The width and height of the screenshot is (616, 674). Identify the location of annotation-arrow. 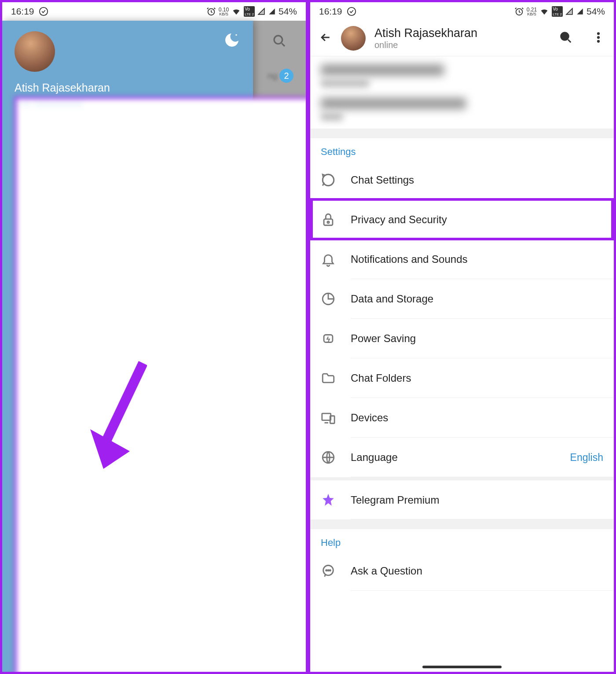
(121, 423).